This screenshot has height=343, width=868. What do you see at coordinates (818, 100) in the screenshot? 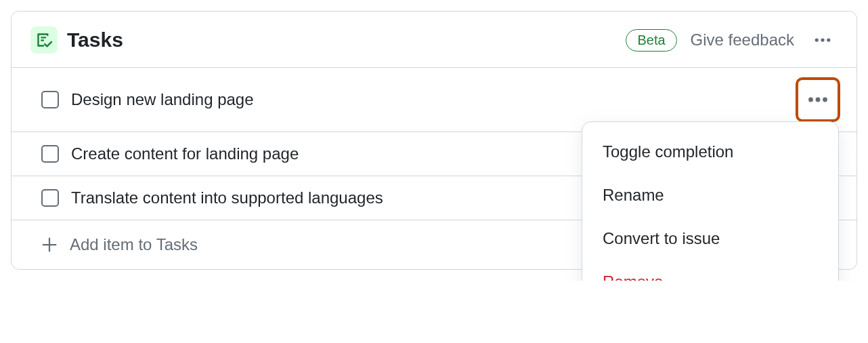
I see `task-row-actions` at bounding box center [818, 100].